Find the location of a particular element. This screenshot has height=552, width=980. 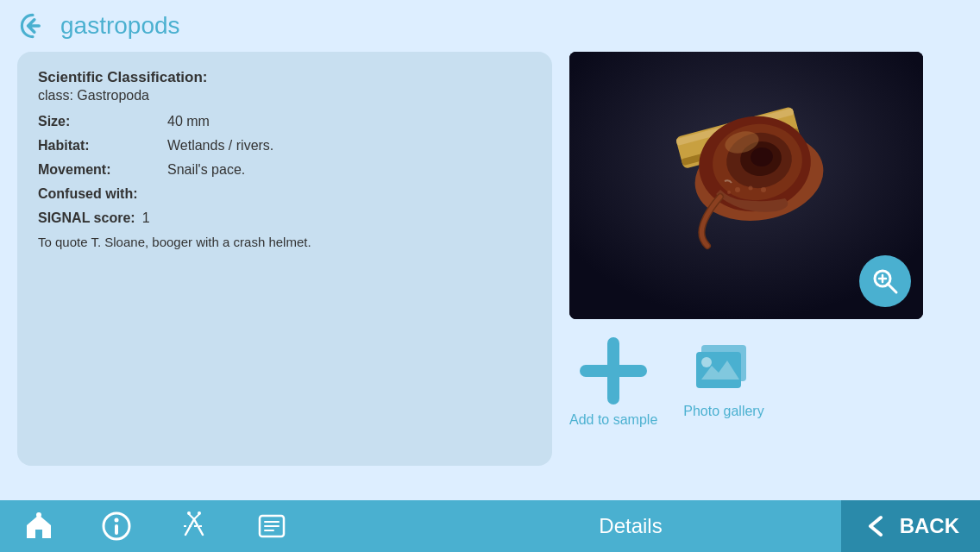

signal-label: SIGNAL score: is located at coordinates (86, 218).